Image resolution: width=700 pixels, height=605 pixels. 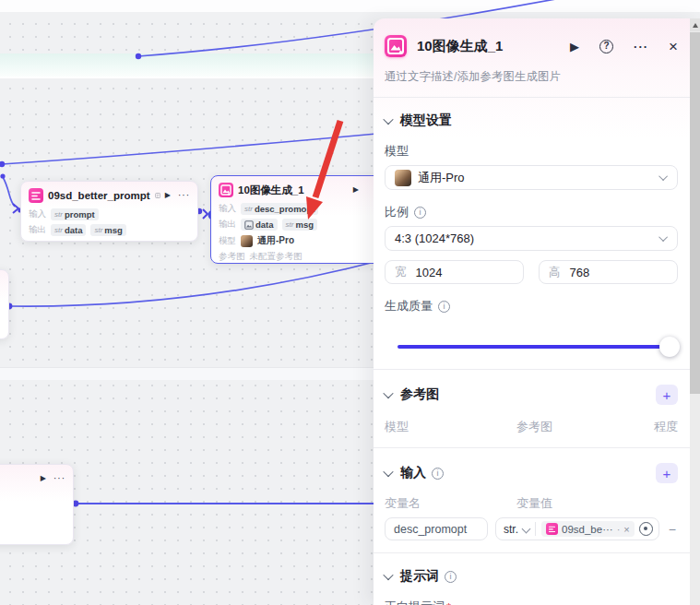 I want to click on input-columns: 变量名 变量值, so click(x=531, y=504).